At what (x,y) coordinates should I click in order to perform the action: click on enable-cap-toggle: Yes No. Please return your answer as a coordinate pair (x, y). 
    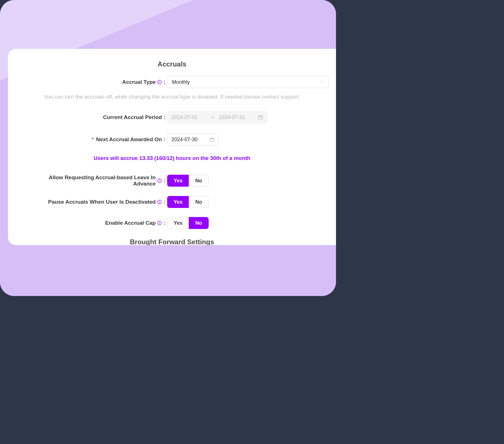
    Looking at the image, I should click on (188, 223).